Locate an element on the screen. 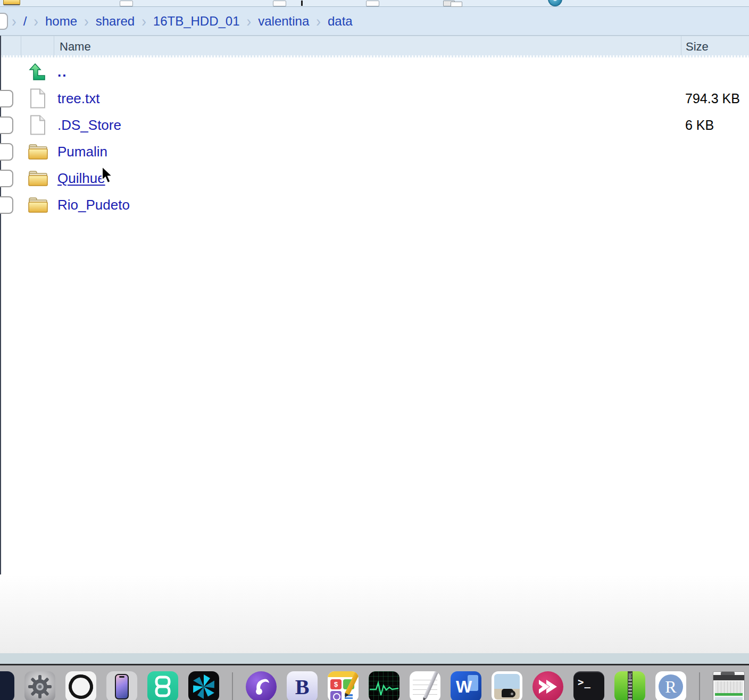 The width and height of the screenshot is (749, 700). folder-link: Pumalin is located at coordinates (82, 152).